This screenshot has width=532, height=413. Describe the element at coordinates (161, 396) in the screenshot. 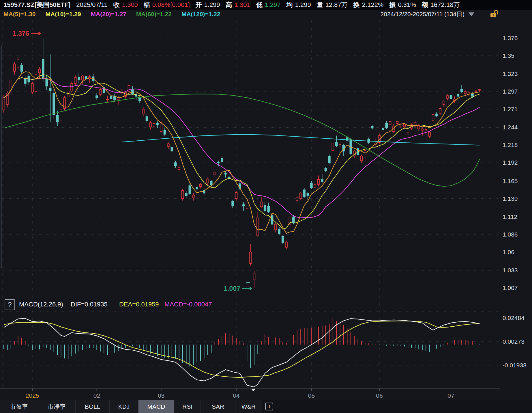

I see `month-label-03: 03` at that location.